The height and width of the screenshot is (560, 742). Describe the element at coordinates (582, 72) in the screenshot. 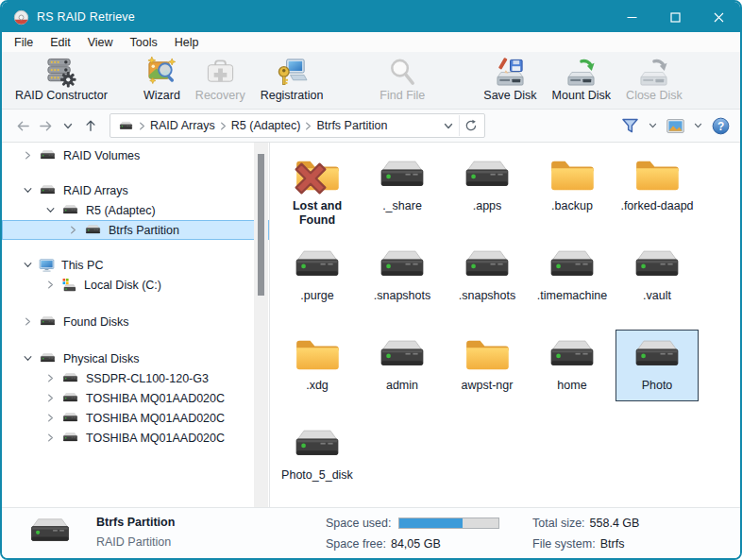

I see `mount-disk-icon` at that location.